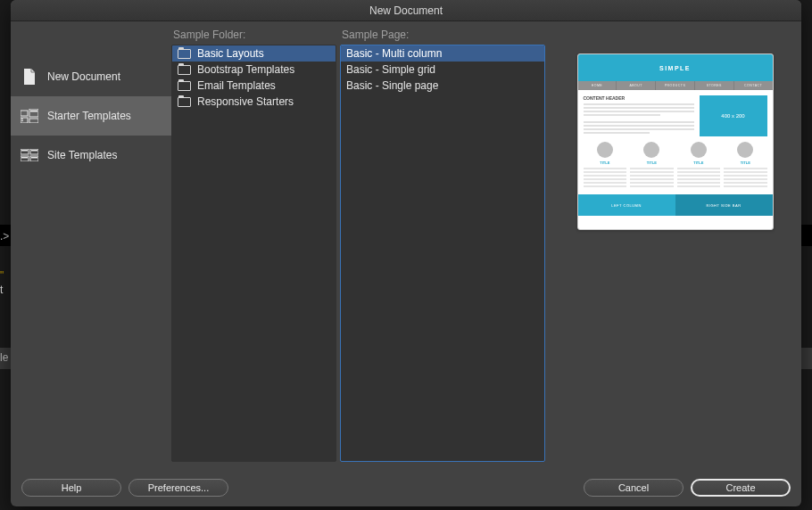  What do you see at coordinates (675, 142) in the screenshot?
I see `template-preview: SIMPLE HOMEABOUTPRODUCTSSTORESCONTACT CO…` at bounding box center [675, 142].